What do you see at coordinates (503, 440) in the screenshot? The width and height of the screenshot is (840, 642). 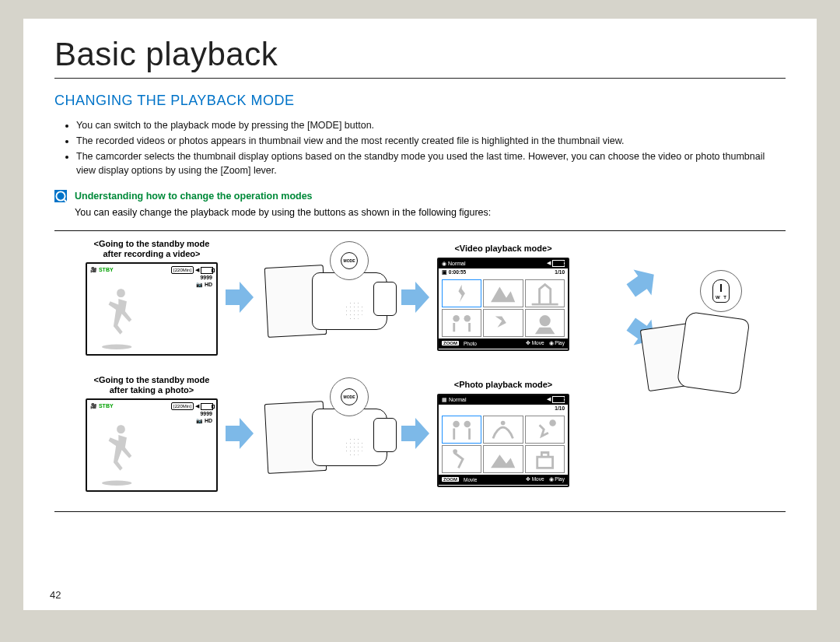 I see `photo-playback-screen: ▦ Normal ◀ 1/10` at bounding box center [503, 440].